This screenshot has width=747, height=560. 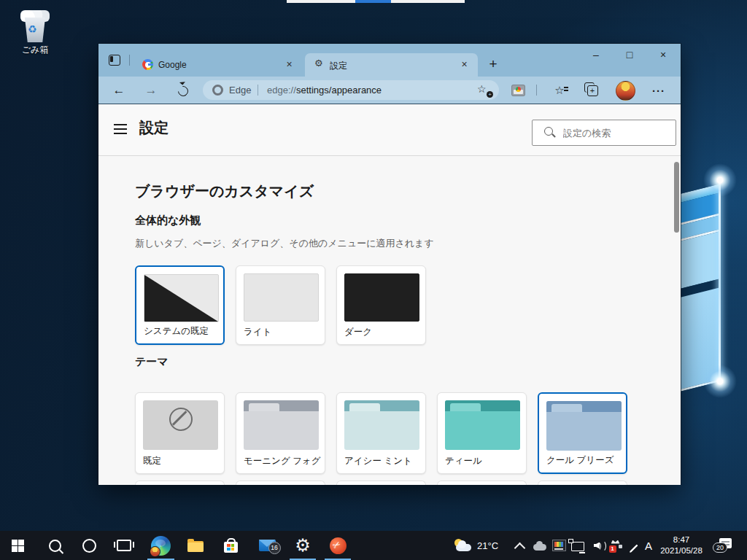 I want to click on action-center-button: 20, so click(x=725, y=543).